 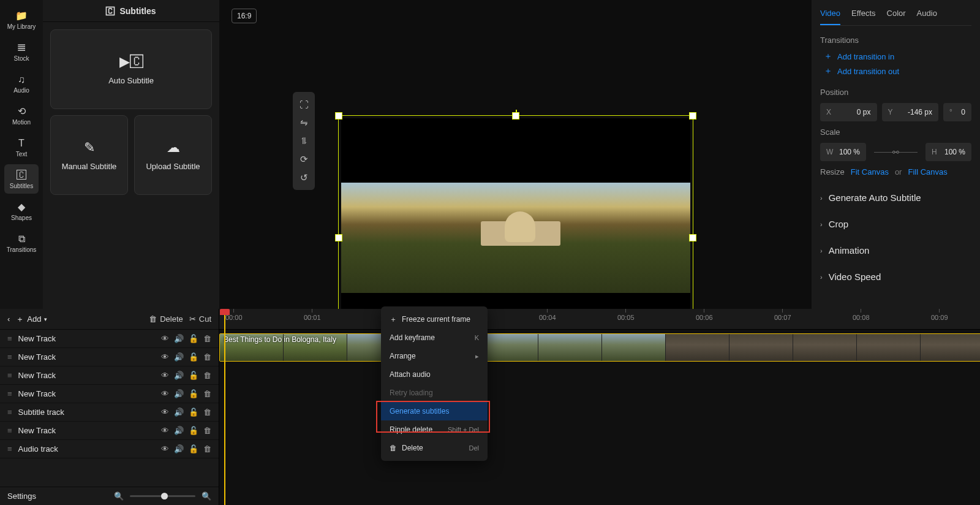 I want to click on handle-tl, so click(x=339, y=116).